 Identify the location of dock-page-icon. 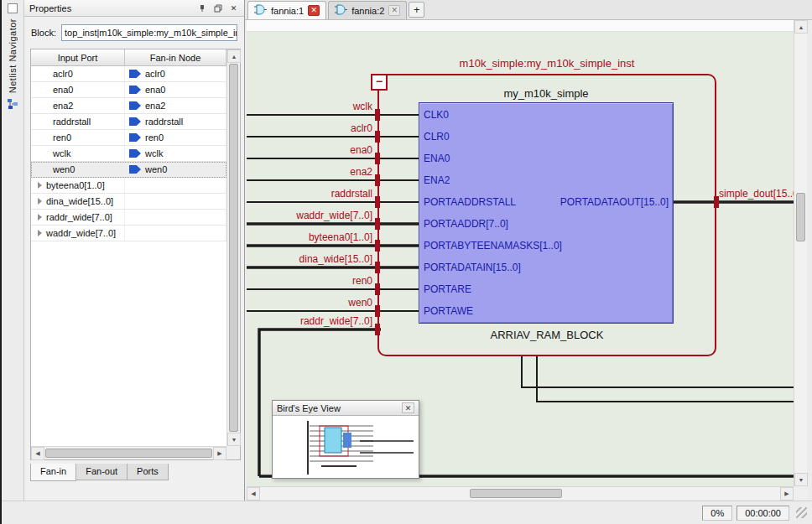
(13, 8).